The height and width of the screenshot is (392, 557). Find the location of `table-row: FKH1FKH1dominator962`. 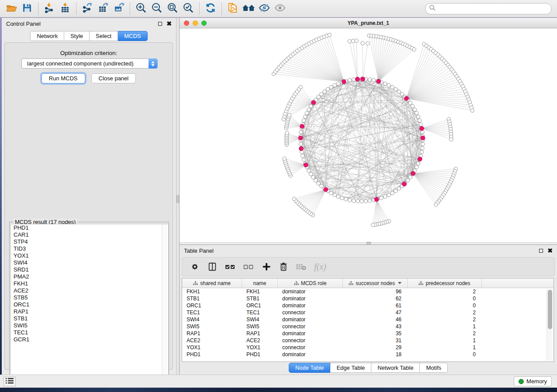

table-row: FKH1FKH1dominator962 is located at coordinates (368, 292).